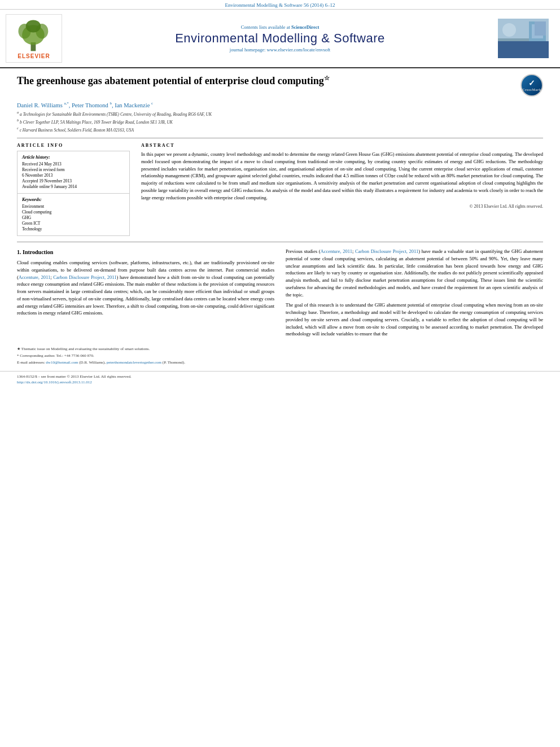  What do you see at coordinates (280, 38) in the screenshot?
I see `journal-center-info: Contents lists available at ScienceDirec…` at bounding box center [280, 38].